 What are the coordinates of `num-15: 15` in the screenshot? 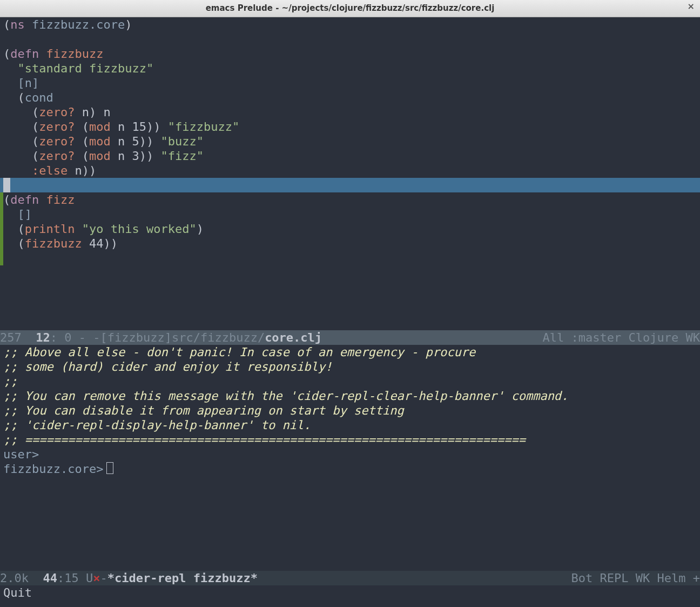 It's located at (139, 126).